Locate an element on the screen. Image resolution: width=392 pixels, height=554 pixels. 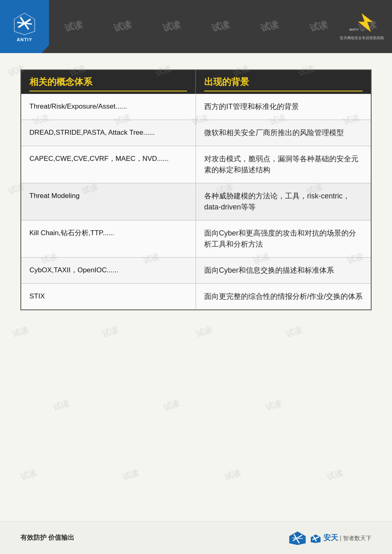
watermark-24: 试读 is located at coordinates (274, 406).